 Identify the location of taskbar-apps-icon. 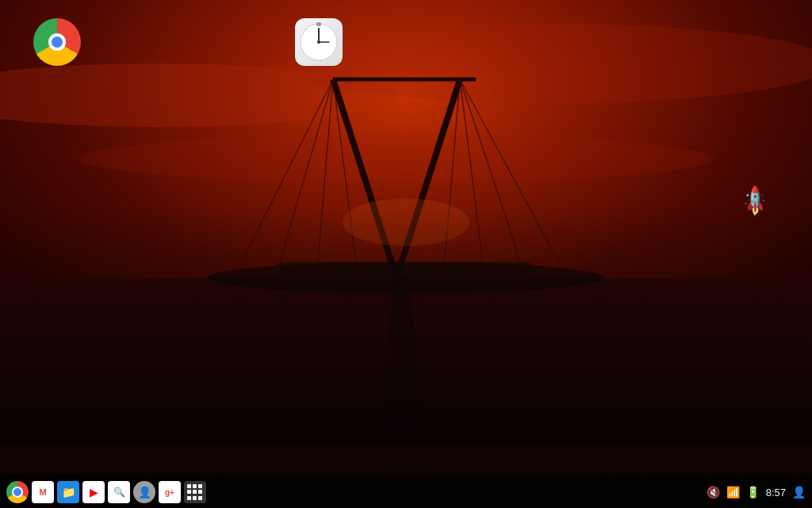
(195, 492).